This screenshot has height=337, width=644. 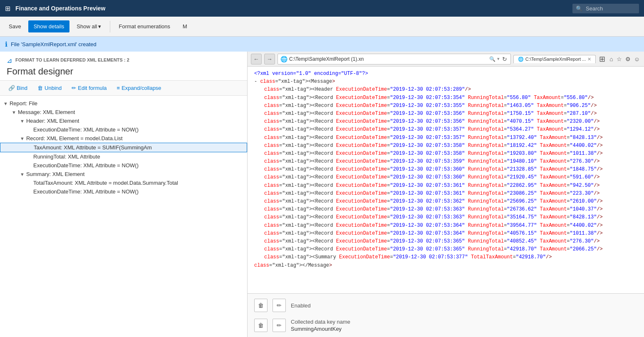 I want to click on expand-collapse-button: ≡ Expand/collapse, so click(x=139, y=88).